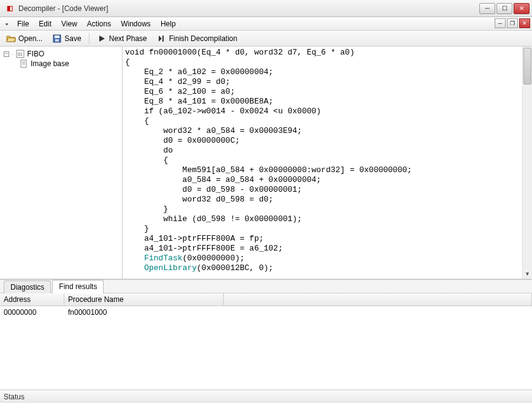 Image resolution: width=532 pixels, height=403 pixels. I want to click on menu-actions-label: Actions, so click(99, 24).